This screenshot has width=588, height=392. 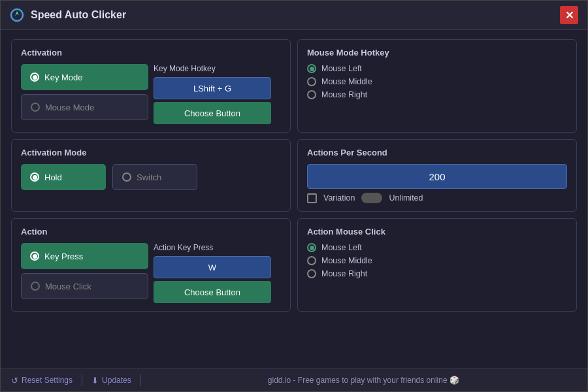 I want to click on mouse-right-radio, so click(x=312, y=95).